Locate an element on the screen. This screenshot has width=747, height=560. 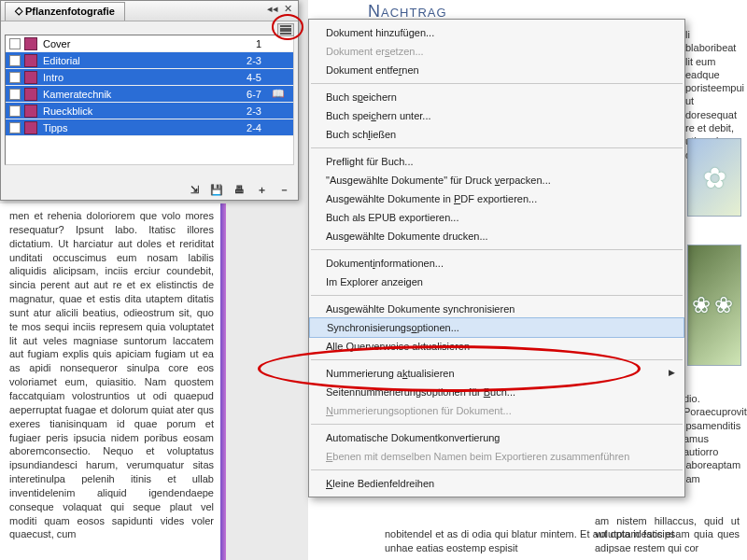
menu-export-epub: Buch als EPUB exportieren... is located at coordinates (497, 217).